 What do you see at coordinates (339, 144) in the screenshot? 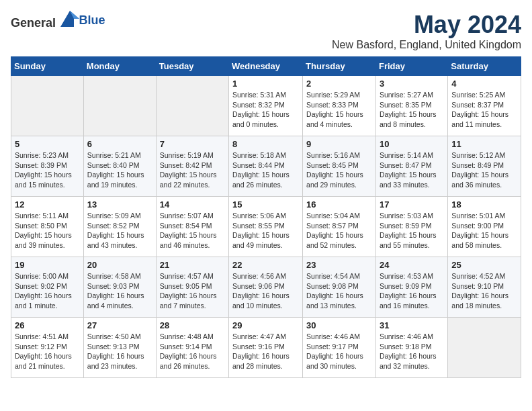
I see `day-number: 9` at bounding box center [339, 144].